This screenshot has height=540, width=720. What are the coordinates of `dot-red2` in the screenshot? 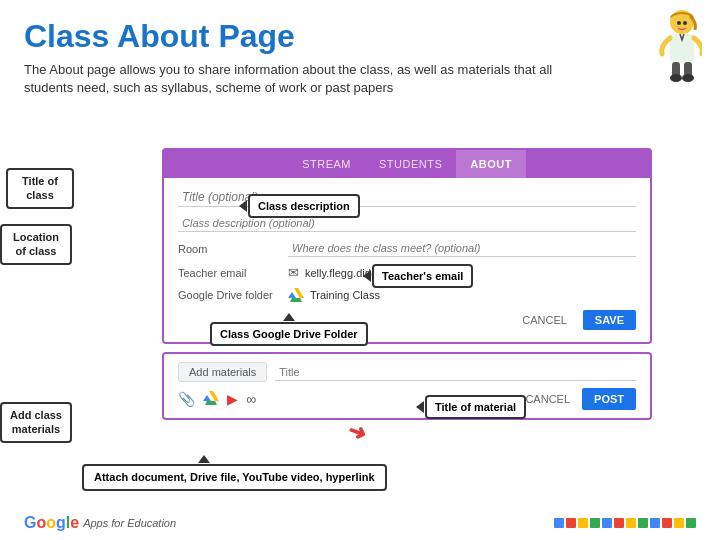 It's located at (619, 523).